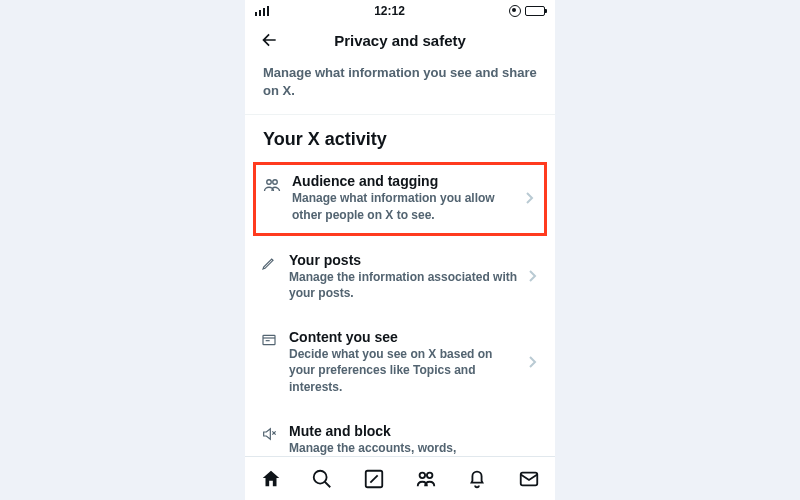 The width and height of the screenshot is (800, 500). What do you see at coordinates (426, 479) in the screenshot?
I see `communities-icon` at bounding box center [426, 479].